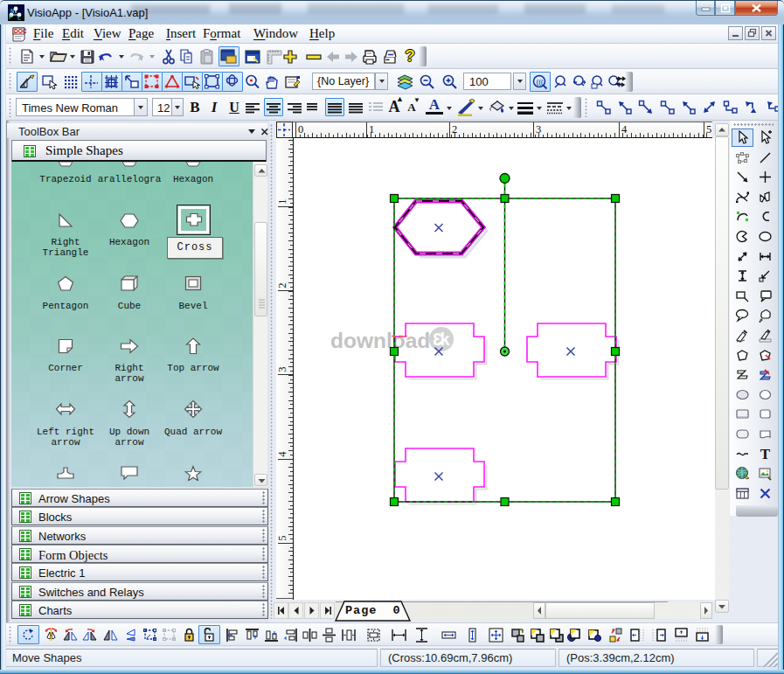  I want to click on svg-text: C, so click(19, 17).